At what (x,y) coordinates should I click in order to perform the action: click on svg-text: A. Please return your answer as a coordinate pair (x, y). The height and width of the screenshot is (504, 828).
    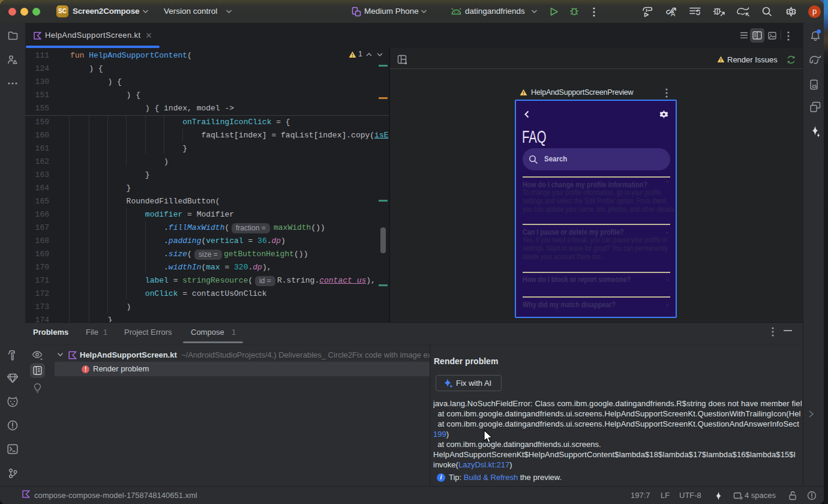
    Looking at the image, I should click on (673, 14).